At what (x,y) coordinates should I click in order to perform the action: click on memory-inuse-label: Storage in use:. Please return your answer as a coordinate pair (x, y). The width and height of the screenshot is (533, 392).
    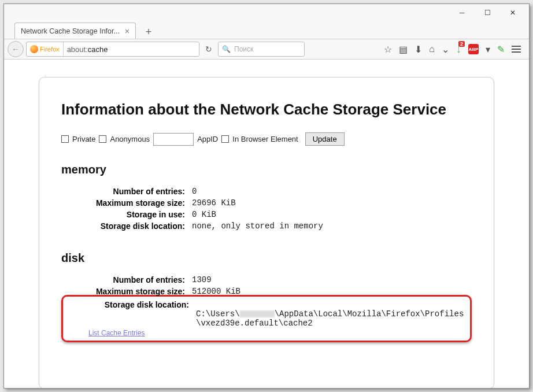
    Looking at the image, I should click on (134, 215).